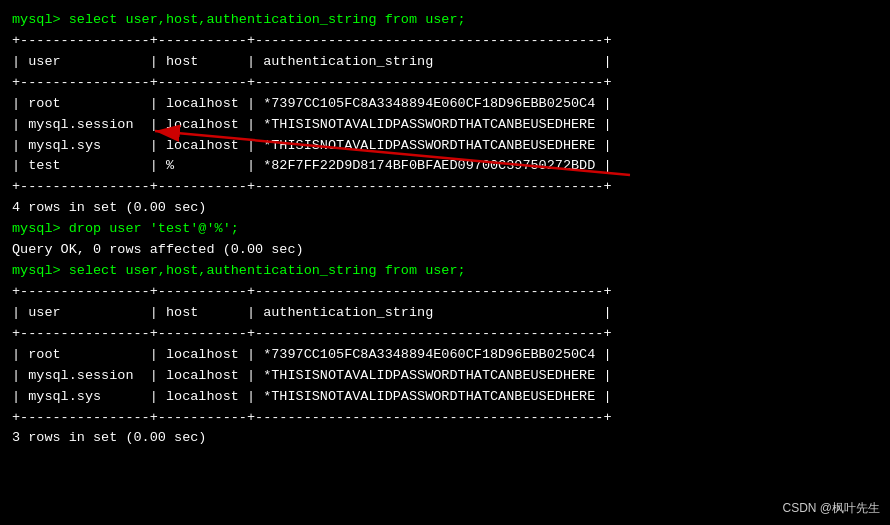 This screenshot has width=890, height=525. Describe the element at coordinates (831, 508) in the screenshot. I see `watermark: CSDN @枫叶先生` at that location.